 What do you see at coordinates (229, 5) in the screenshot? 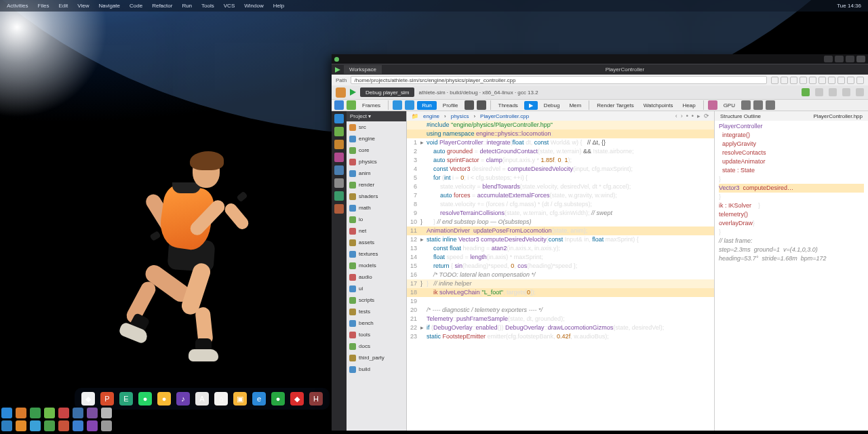
I see `menubar-item: VCS` at bounding box center [229, 5].